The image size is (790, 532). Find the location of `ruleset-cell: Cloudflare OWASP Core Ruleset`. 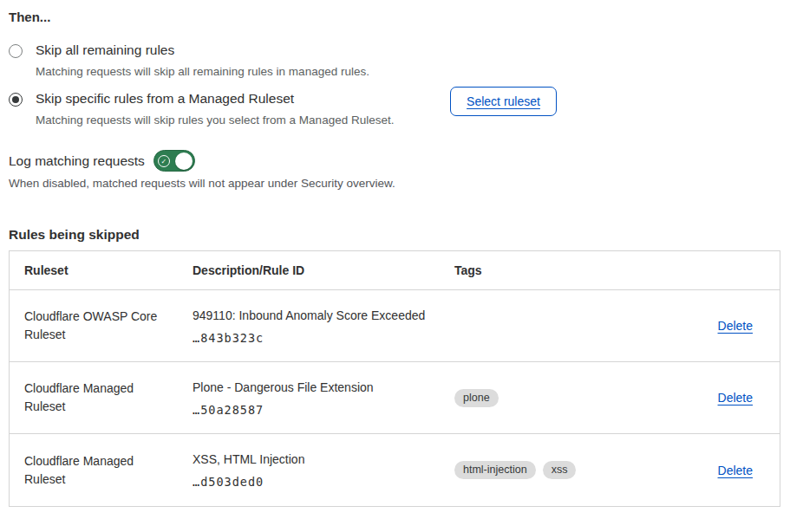

ruleset-cell: Cloudflare OWASP Core Ruleset is located at coordinates (95, 326).